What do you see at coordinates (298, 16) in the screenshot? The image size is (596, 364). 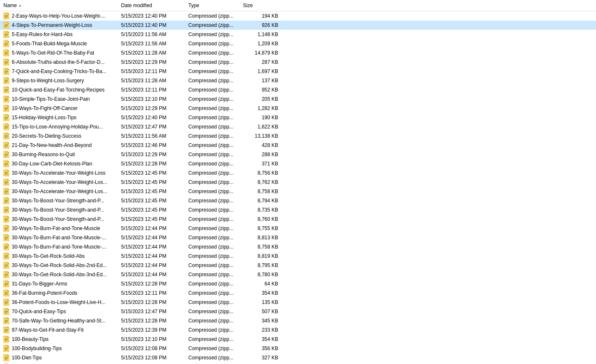 I see `table-row: 2-Easy-Ways-to-Help-You-Lose-Weight-...5…` at bounding box center [298, 16].